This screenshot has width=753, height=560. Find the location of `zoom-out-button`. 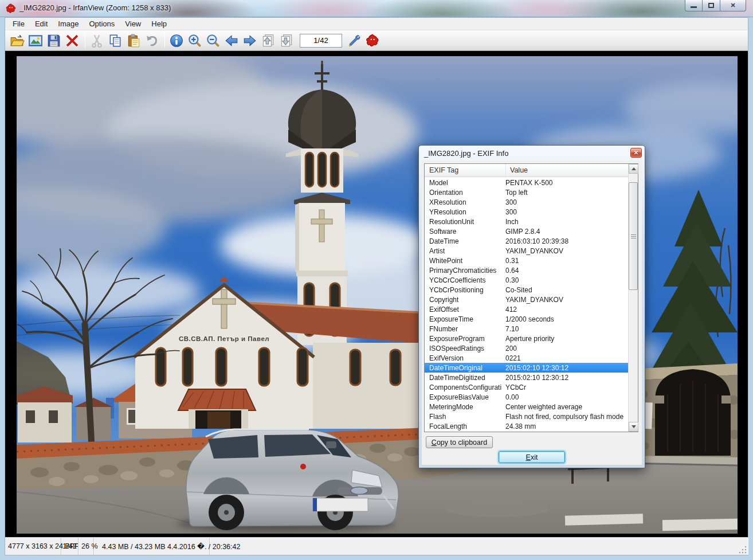

zoom-out-button is located at coordinates (213, 41).